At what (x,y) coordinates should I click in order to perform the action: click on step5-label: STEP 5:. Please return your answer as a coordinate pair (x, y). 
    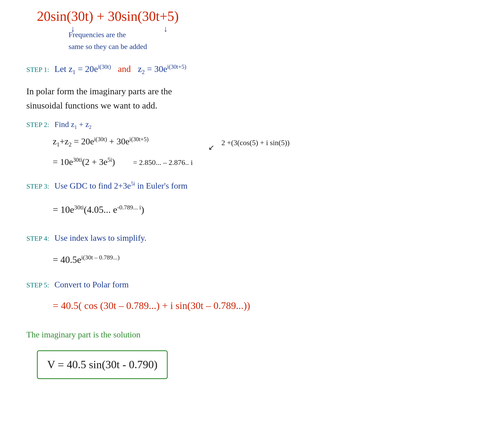
    Looking at the image, I should click on (38, 285).